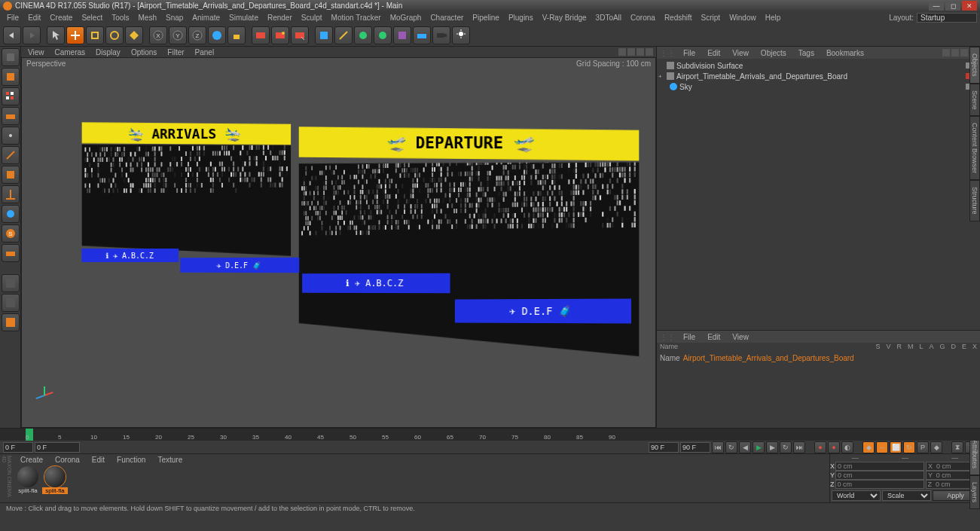 The height and width of the screenshot is (531, 980). What do you see at coordinates (711, 18) in the screenshot?
I see `menu-script: Script` at bounding box center [711, 18].